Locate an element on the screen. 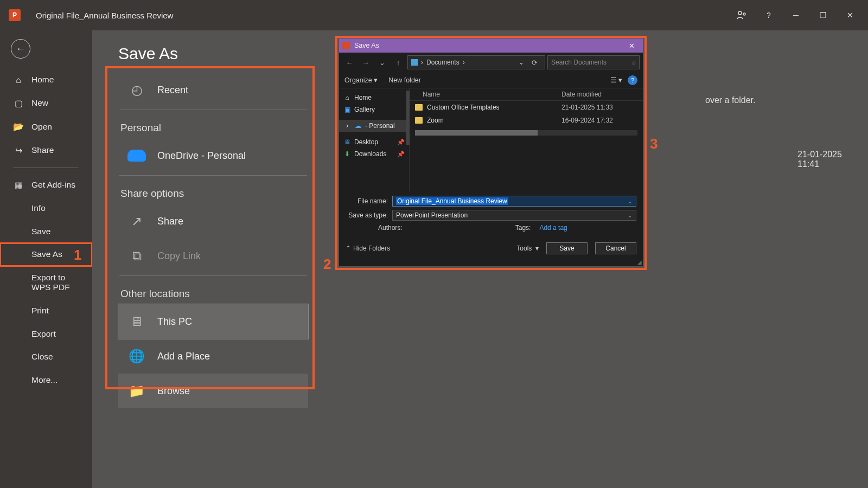  nav-save: Save is located at coordinates (46, 232).